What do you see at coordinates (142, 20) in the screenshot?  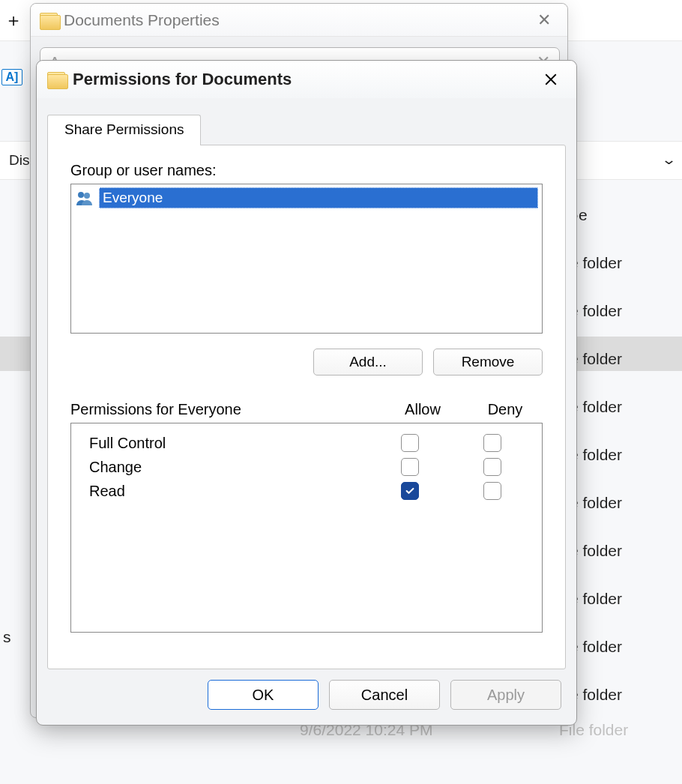 I see `parent-dialog-title: Documents Properties` at bounding box center [142, 20].